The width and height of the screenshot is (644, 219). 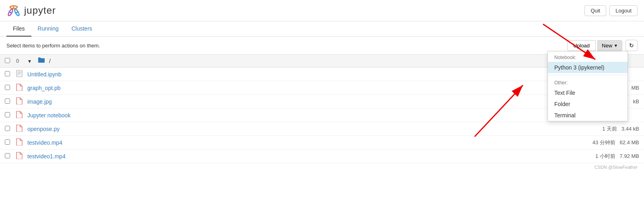 What do you see at coordinates (588, 57) in the screenshot?
I see `notebook-section-label: Notebook:` at bounding box center [588, 57].